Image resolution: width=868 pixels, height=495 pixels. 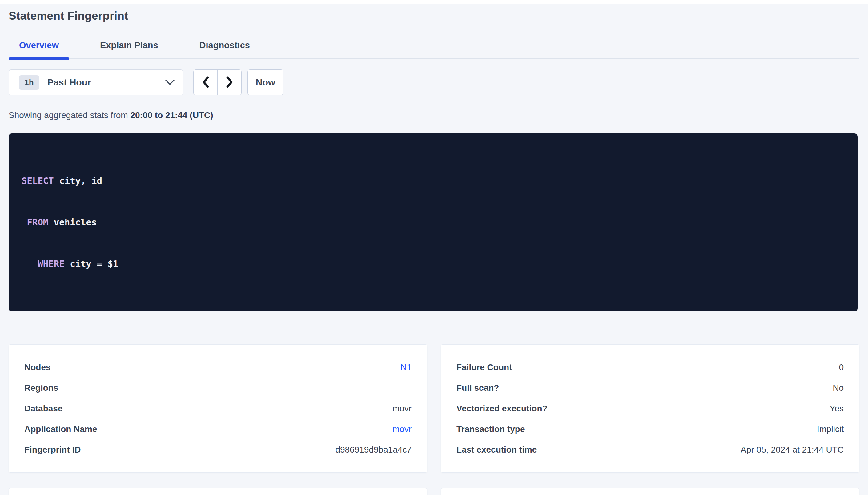 What do you see at coordinates (434, 2) in the screenshot?
I see `top-strip` at bounding box center [434, 2].